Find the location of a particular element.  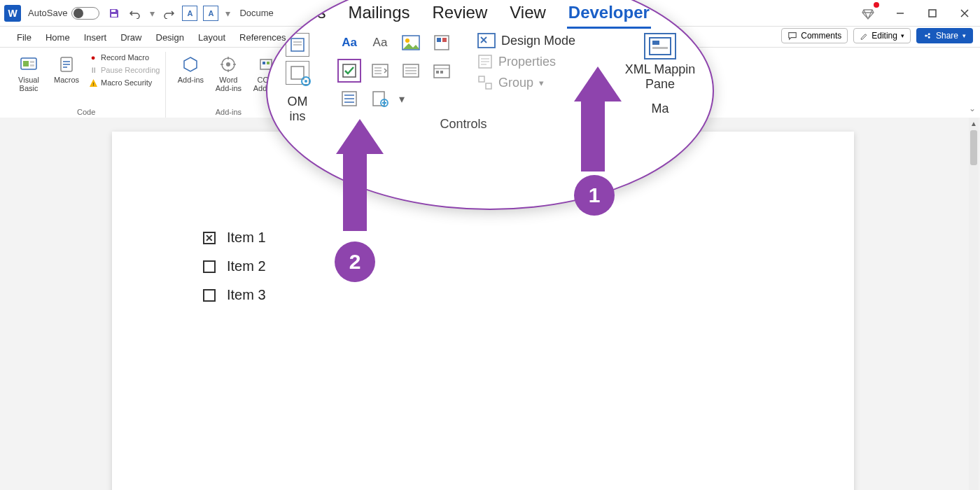

word-addins-label: Word Add-ins is located at coordinates (228, 84).